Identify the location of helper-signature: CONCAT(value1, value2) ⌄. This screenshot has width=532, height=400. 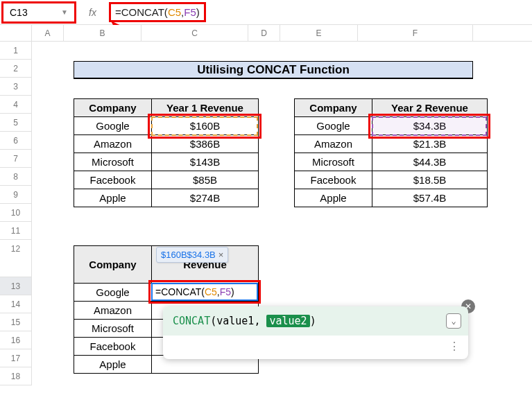
(316, 321).